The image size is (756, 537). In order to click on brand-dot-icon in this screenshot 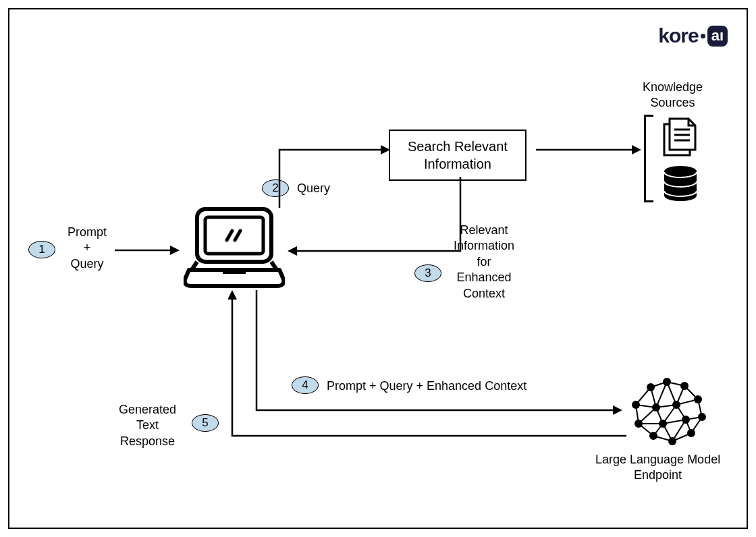, I will do `click(703, 36)`.